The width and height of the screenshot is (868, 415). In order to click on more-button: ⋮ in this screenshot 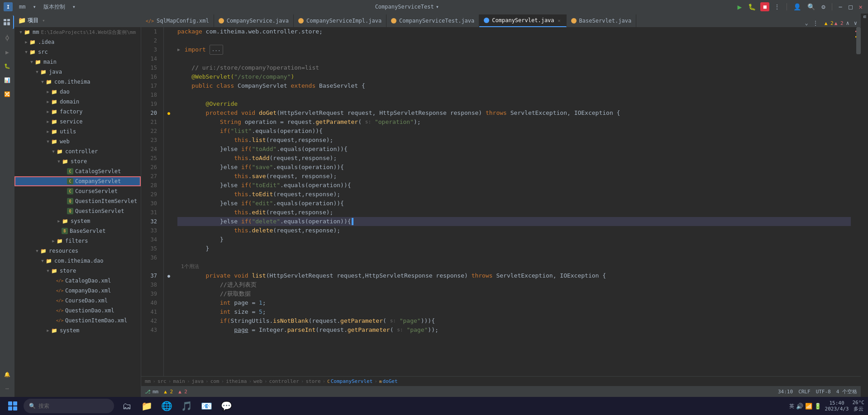, I will do `click(777, 7)`.